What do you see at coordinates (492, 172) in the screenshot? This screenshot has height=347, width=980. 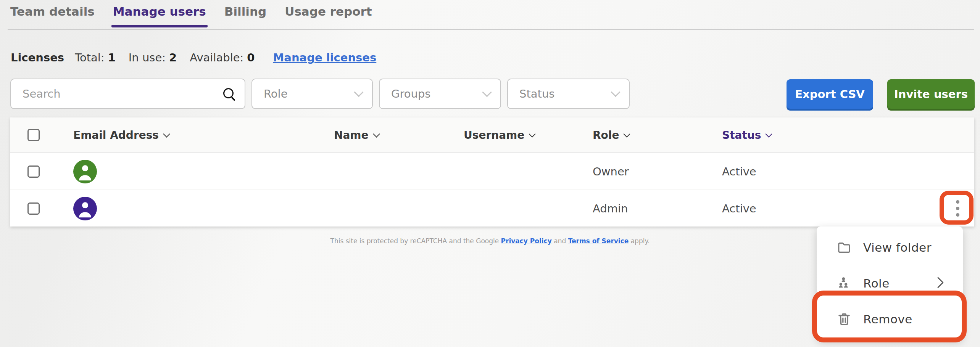 I see `table-row: Owner Active` at bounding box center [492, 172].